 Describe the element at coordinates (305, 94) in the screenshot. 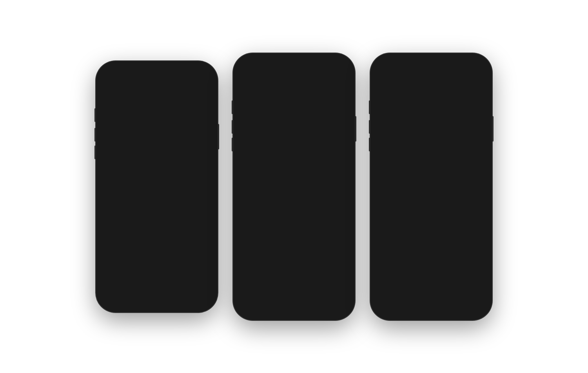

I see `category-style: Style` at that location.